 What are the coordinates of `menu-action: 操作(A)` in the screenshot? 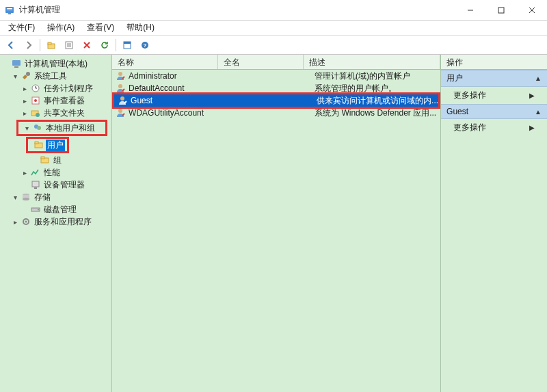 It's located at (61, 27).